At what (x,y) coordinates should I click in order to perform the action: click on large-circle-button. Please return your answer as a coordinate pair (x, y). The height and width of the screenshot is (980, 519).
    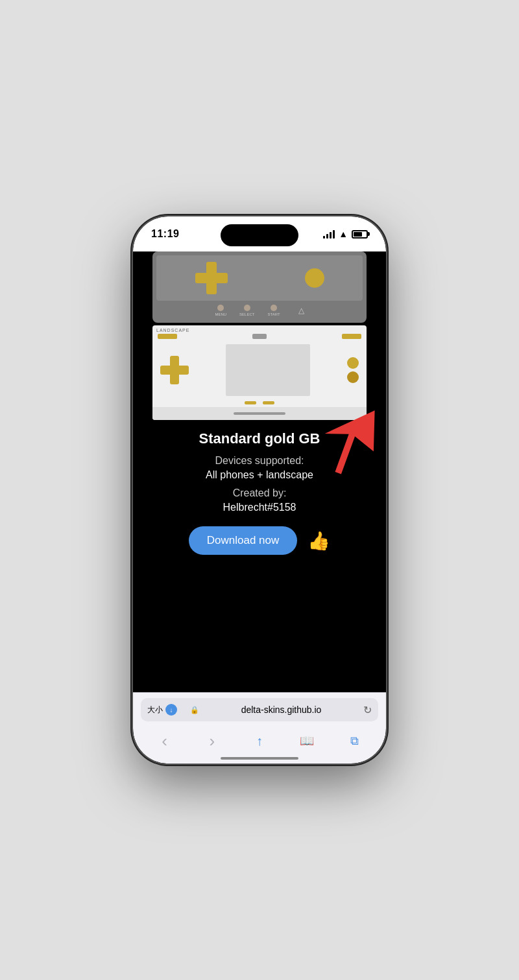
    Looking at the image, I should click on (315, 278).